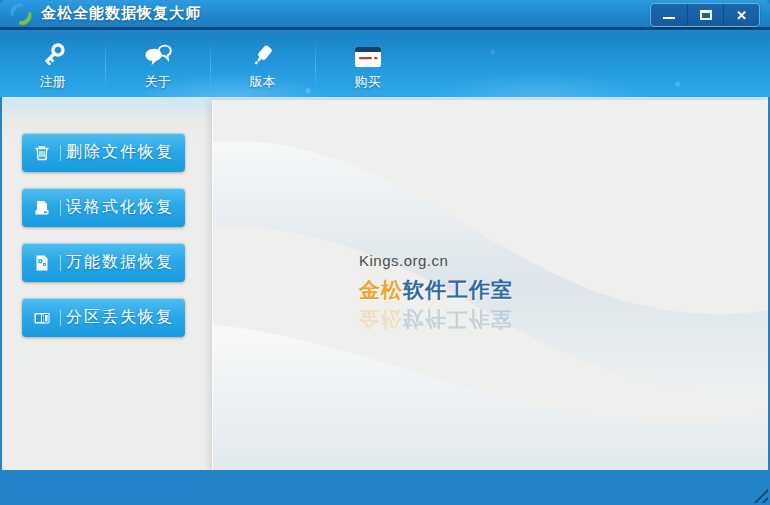 The height and width of the screenshot is (505, 770). What do you see at coordinates (158, 54) in the screenshot?
I see `chat-bubbles-icon` at bounding box center [158, 54].